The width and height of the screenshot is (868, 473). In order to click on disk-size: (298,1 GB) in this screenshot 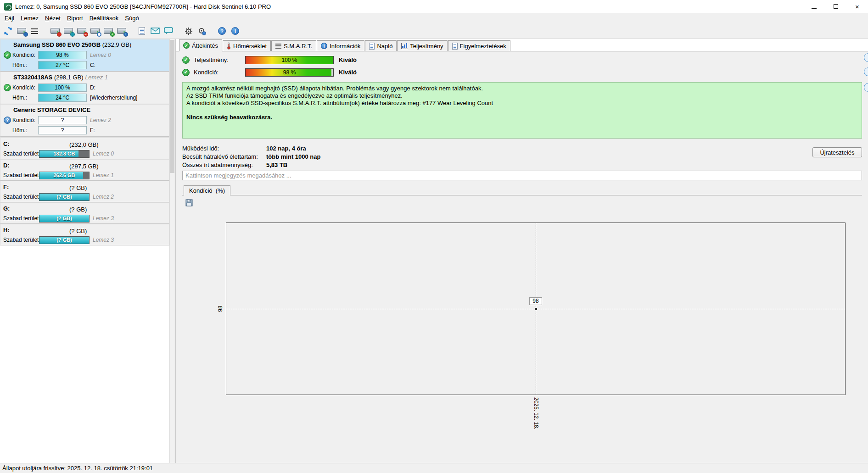, I will do `click(69, 77)`.